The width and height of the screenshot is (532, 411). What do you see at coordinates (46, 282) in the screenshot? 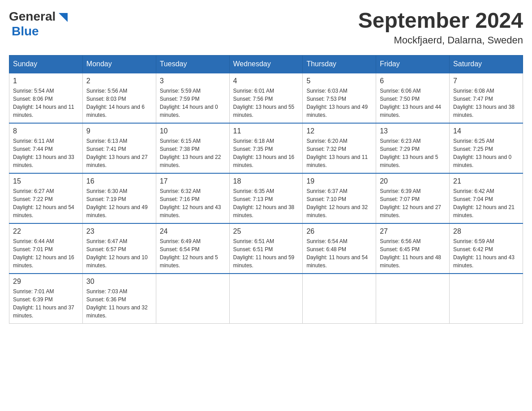
I see `day-number: 29` at bounding box center [46, 282].